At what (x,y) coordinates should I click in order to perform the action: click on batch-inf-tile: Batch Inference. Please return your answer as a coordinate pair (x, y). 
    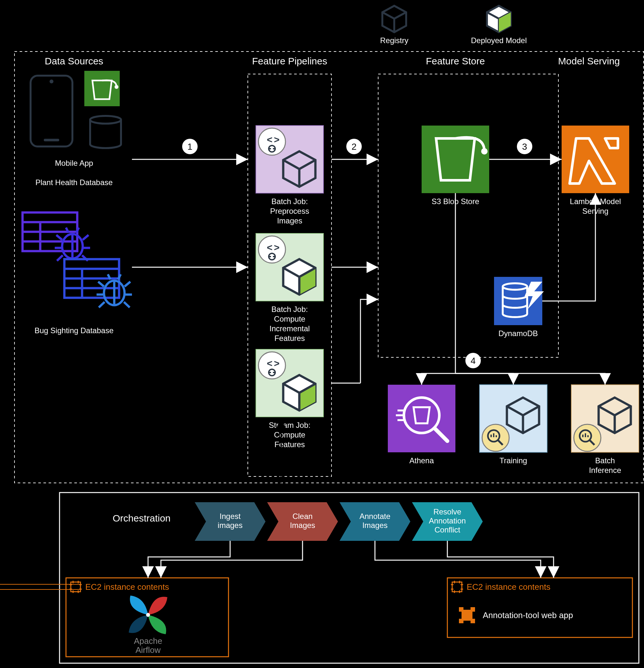
    Looking at the image, I should click on (605, 429).